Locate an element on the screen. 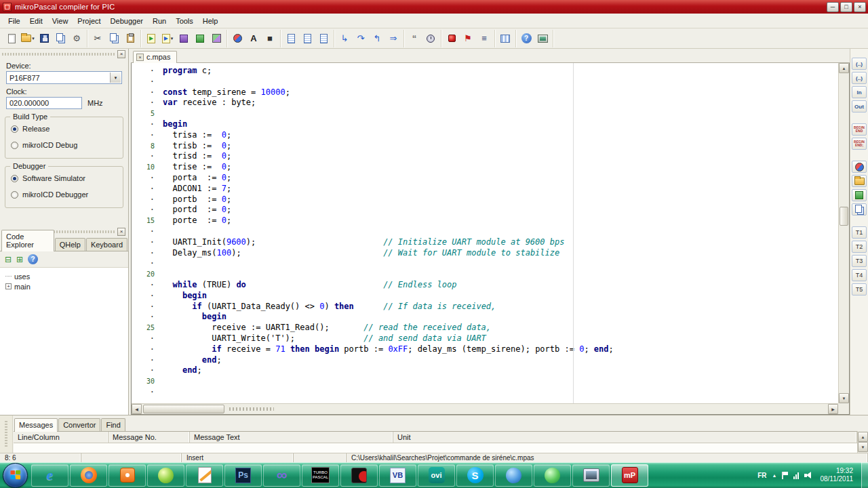  radio-software-simulator: Software Simulator is located at coordinates (64, 178).